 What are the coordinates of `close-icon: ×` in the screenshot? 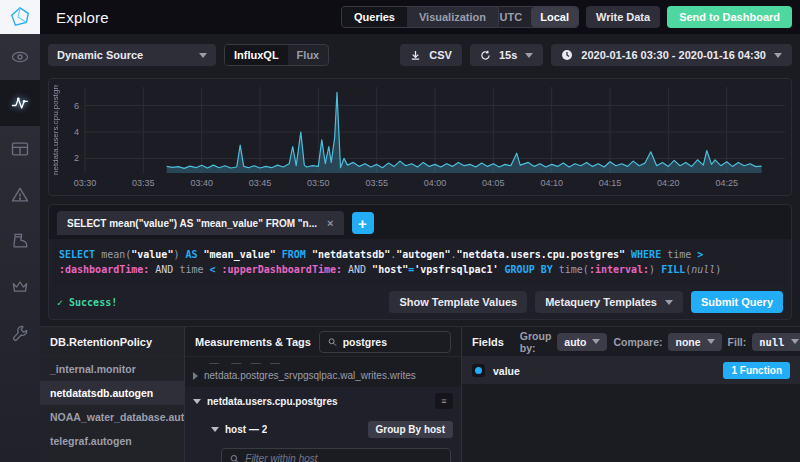 It's located at (330, 223).